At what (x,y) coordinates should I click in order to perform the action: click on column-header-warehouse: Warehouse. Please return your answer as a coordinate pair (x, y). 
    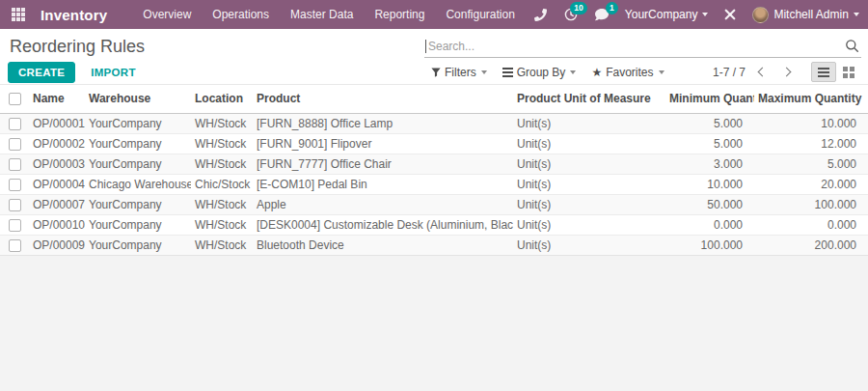
    Looking at the image, I should click on (138, 98).